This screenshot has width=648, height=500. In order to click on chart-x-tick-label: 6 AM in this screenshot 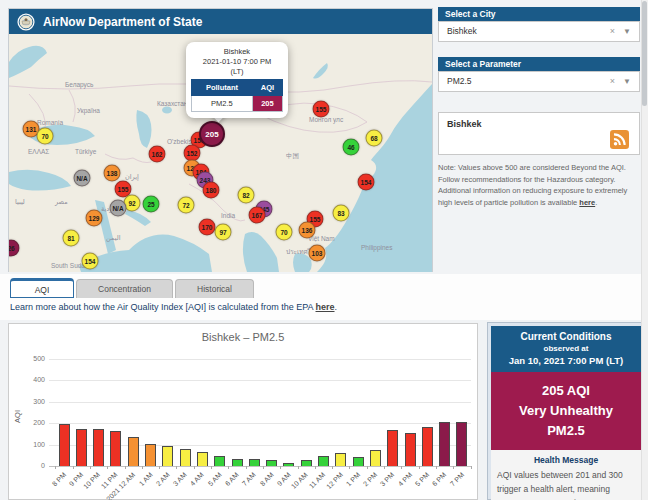, I will do `click(232, 479)`.